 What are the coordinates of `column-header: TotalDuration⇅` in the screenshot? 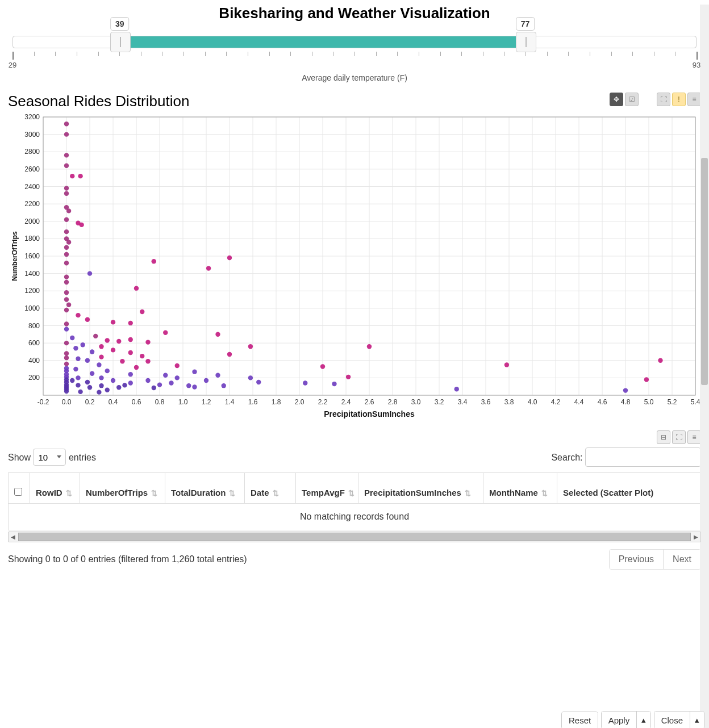 It's located at (205, 488).